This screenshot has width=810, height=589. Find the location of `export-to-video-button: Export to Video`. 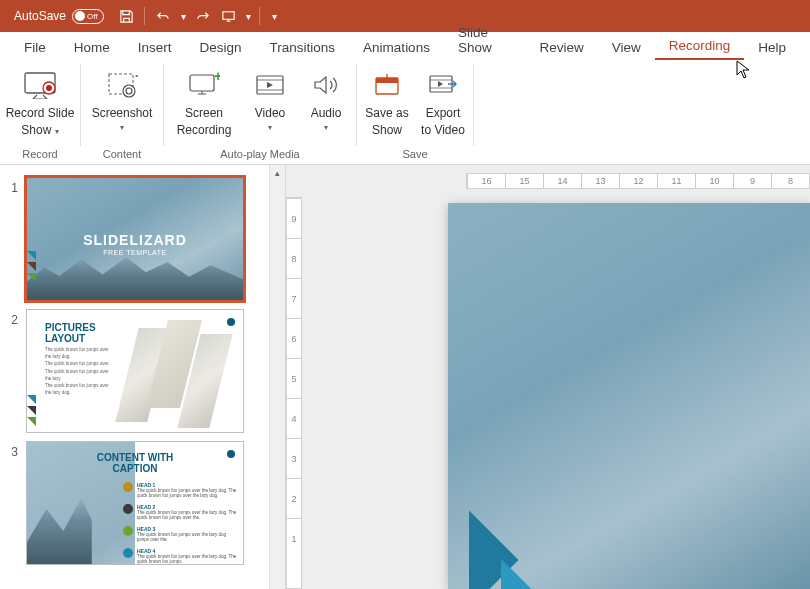

export-to-video-button: Export to Video is located at coordinates (443, 103).